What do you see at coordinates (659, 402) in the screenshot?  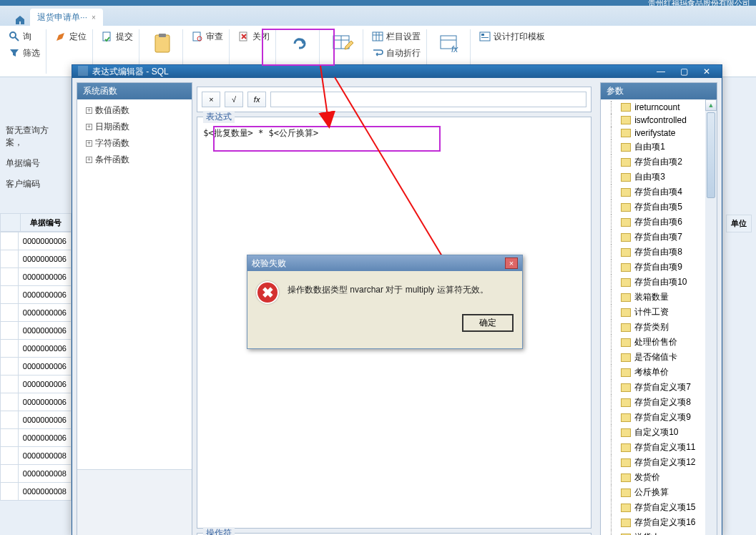 I see `param-node: 存货自定义项8` at bounding box center [659, 402].